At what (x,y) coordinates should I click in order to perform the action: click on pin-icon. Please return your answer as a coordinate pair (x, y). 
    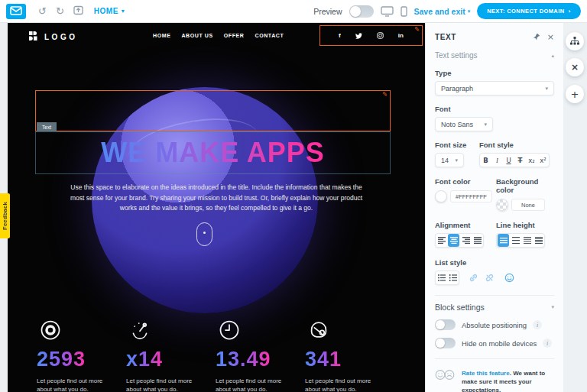
    Looking at the image, I should click on (537, 37).